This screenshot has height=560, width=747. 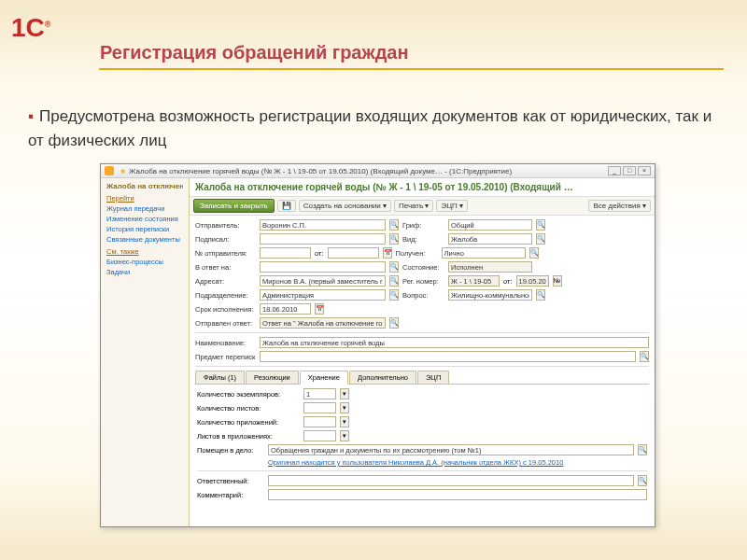 I want to click on deadline-input, so click(x=286, y=309).